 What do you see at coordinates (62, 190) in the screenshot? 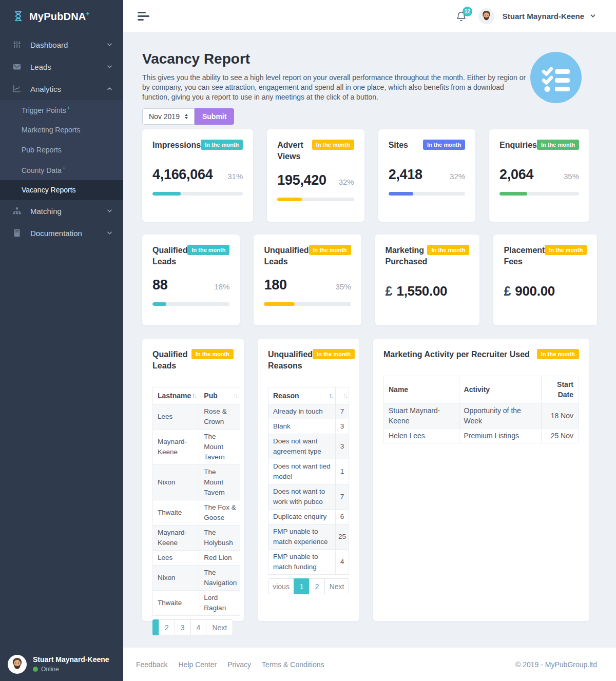
I see `sidebar-item-vacancy-reports: Vacancy Reports` at bounding box center [62, 190].